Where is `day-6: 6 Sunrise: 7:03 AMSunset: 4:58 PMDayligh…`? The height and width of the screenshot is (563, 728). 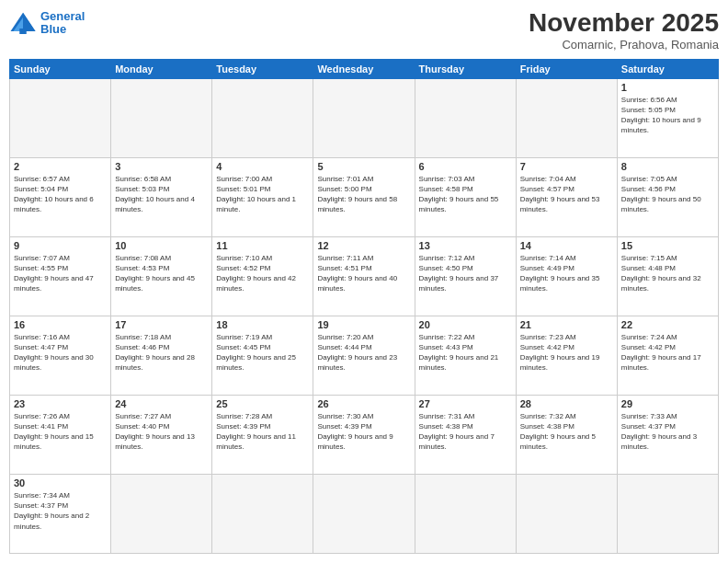 day-6: 6 Sunrise: 7:03 AMSunset: 4:58 PMDayligh… is located at coordinates (465, 197).